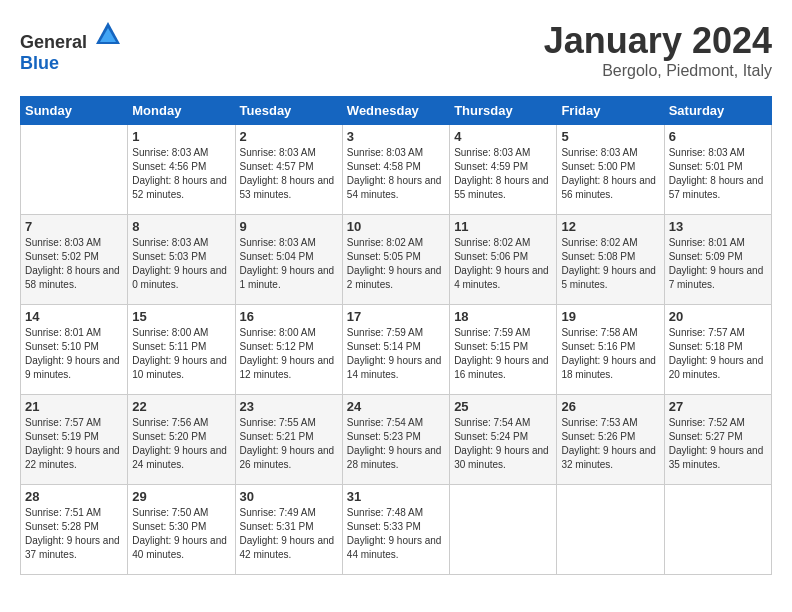 This screenshot has height=612, width=792. Describe the element at coordinates (74, 264) in the screenshot. I see `day-info: Sunrise: 8:03 AMSunset: 5:02 PMDaylight:…` at that location.